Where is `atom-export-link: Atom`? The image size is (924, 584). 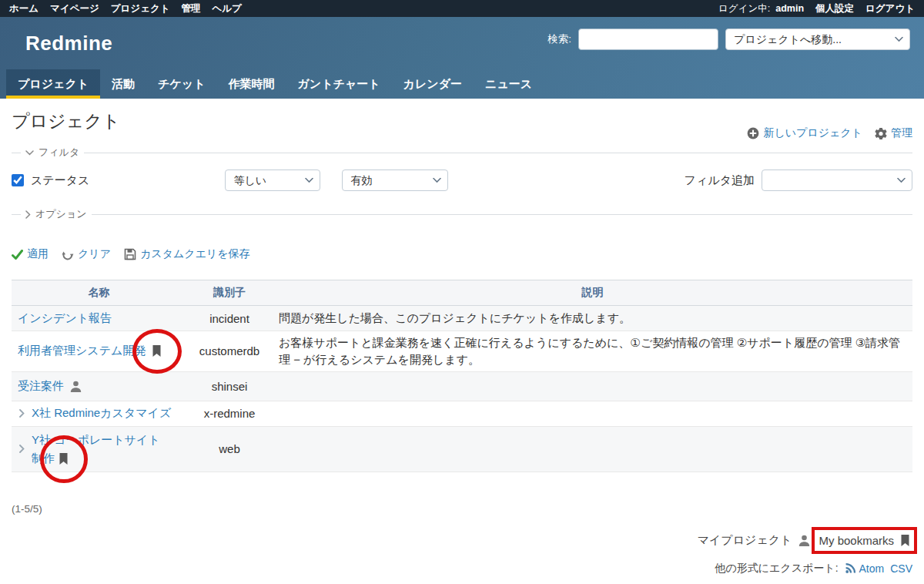 atom-export-link: Atom is located at coordinates (865, 569).